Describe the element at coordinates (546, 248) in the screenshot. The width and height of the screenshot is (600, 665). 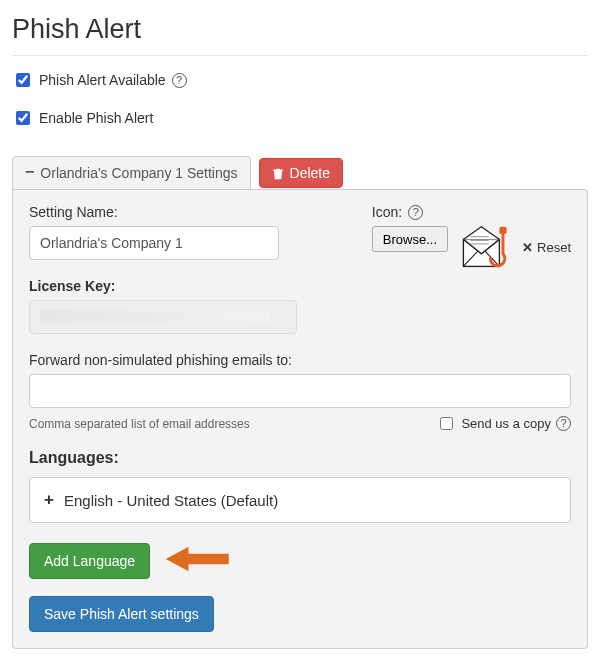
I see `reset-button: ✕ Reset` at that location.